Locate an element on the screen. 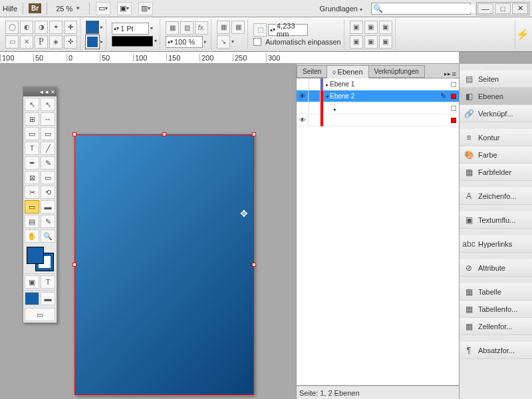  top-menu-bar: Hilfe Br 25 % ▼ ▭▾ ▣▾ ▥▾ Grundlagen ▾ 🔍 … is located at coordinates (266, 9).